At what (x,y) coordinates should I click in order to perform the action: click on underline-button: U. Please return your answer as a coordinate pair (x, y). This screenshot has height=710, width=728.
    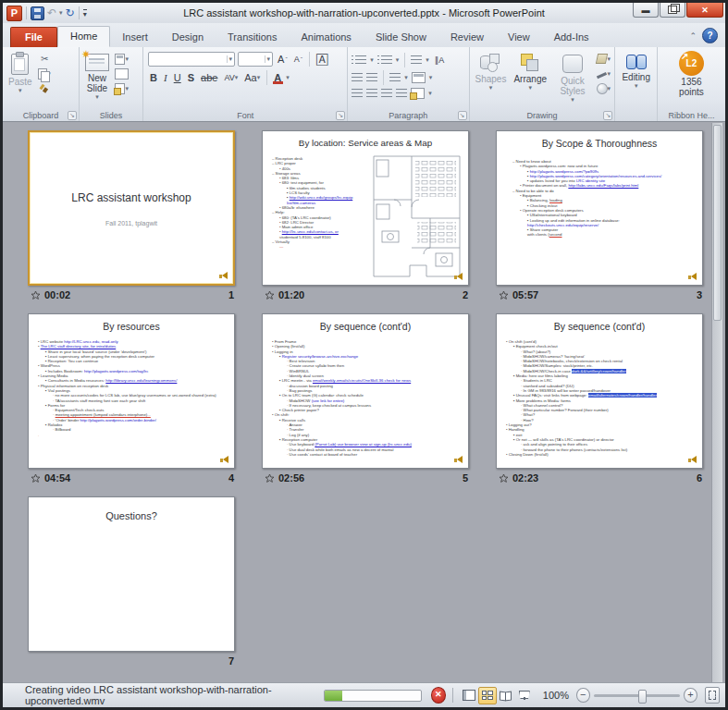
    Looking at the image, I should click on (178, 78).